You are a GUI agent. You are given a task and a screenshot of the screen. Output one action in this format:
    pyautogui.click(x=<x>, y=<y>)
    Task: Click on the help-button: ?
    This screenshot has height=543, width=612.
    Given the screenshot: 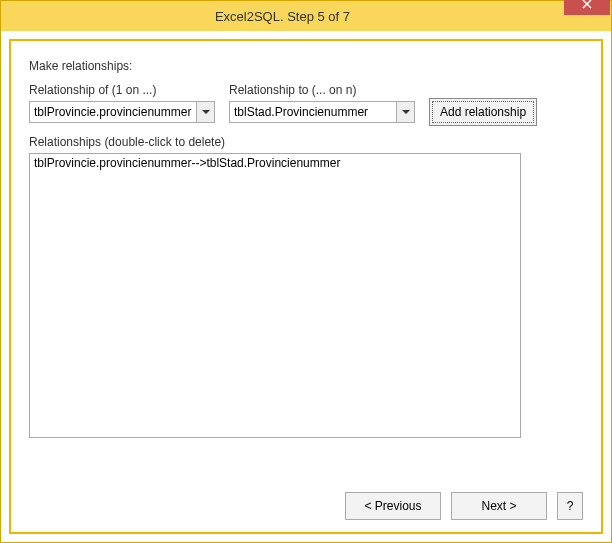 What is the action you would take?
    pyautogui.click(x=570, y=506)
    